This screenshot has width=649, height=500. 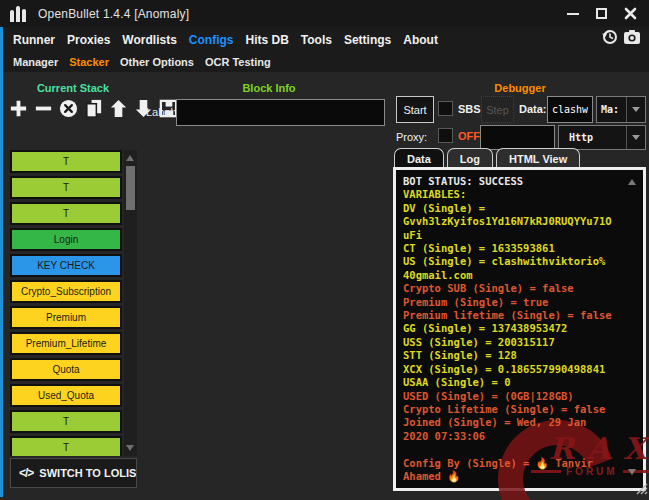 What do you see at coordinates (2, 262) in the screenshot?
I see `window-accent-border` at bounding box center [2, 262].